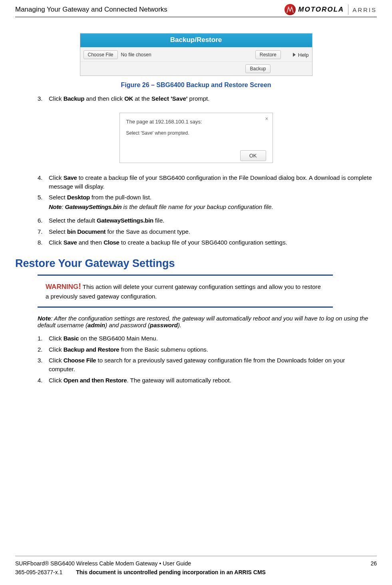  Describe the element at coordinates (196, 10) in the screenshot. I see `page-header: Managing Your Gateway and Connected Netw…` at that location.